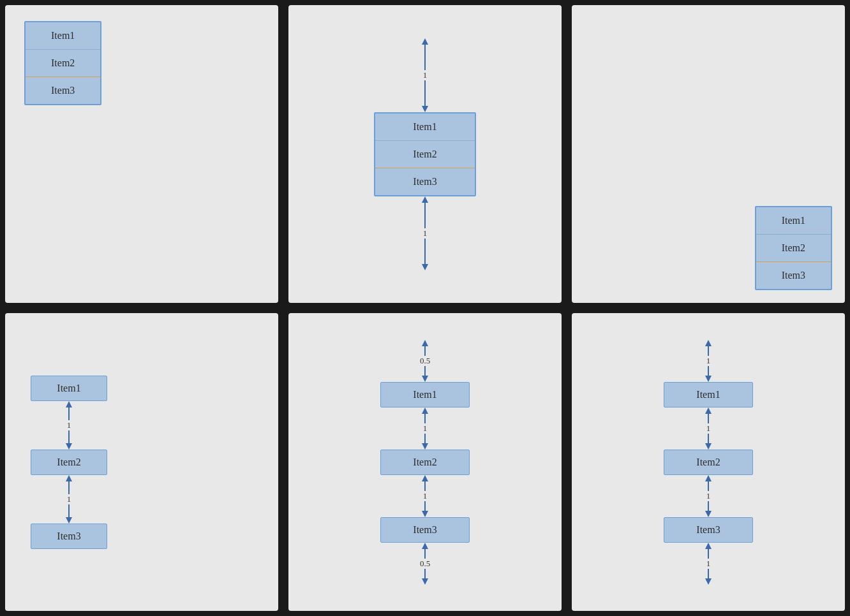 Image resolution: width=850 pixels, height=616 pixels. Describe the element at coordinates (425, 429) in the screenshot. I see `inner-label-1: 1` at that location.